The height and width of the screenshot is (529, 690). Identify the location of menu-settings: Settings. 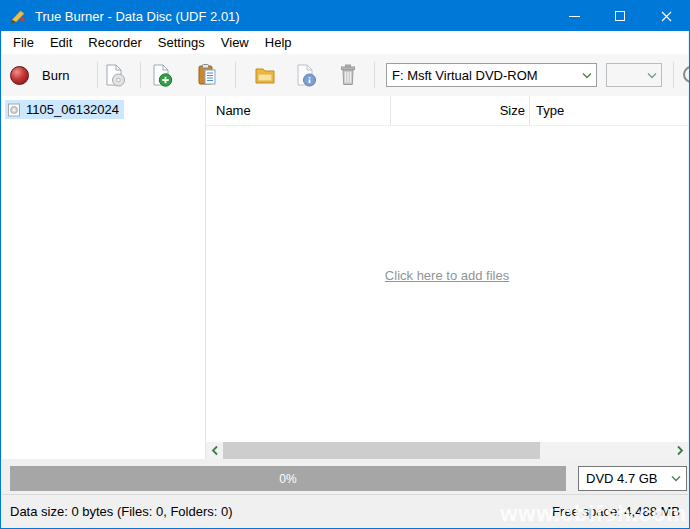
(182, 42).